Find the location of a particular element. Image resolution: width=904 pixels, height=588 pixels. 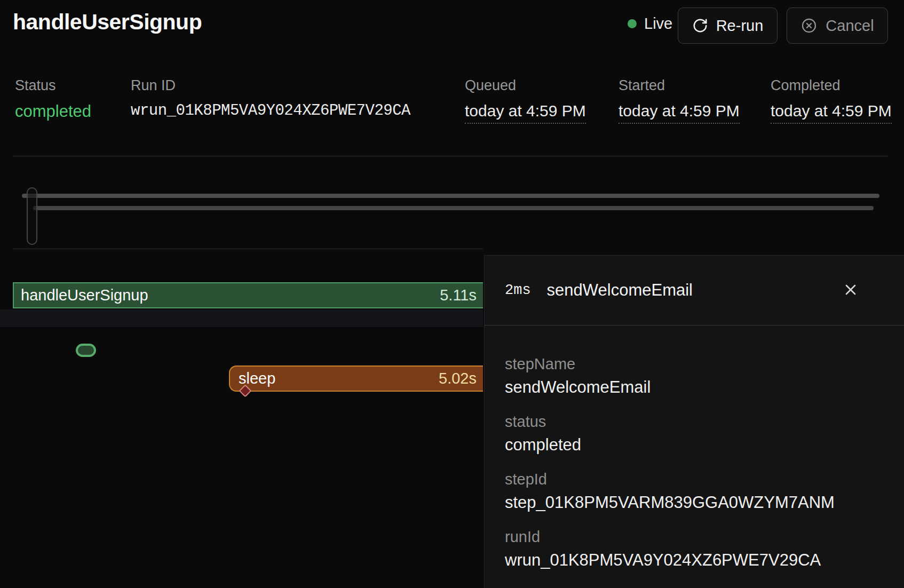

field-status: status completed is located at coordinates (694, 434).